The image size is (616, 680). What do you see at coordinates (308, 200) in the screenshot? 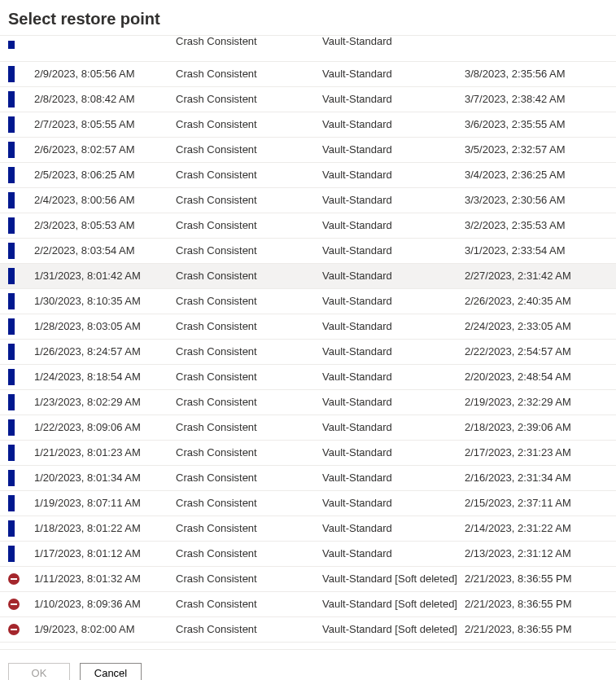
I see `table-row: 2/4/2023, 8:00:56 AMCrash ConsistentVaul…` at bounding box center [308, 200].